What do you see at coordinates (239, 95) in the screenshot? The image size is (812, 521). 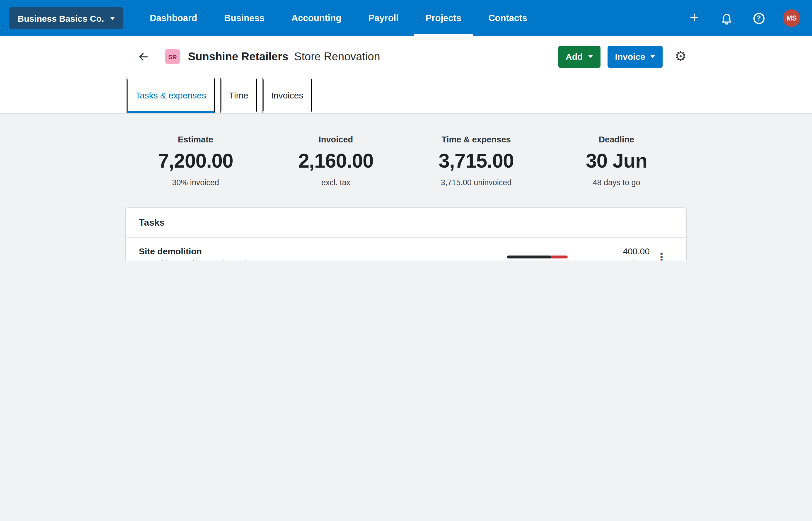 I see `tab-time: Time` at bounding box center [239, 95].